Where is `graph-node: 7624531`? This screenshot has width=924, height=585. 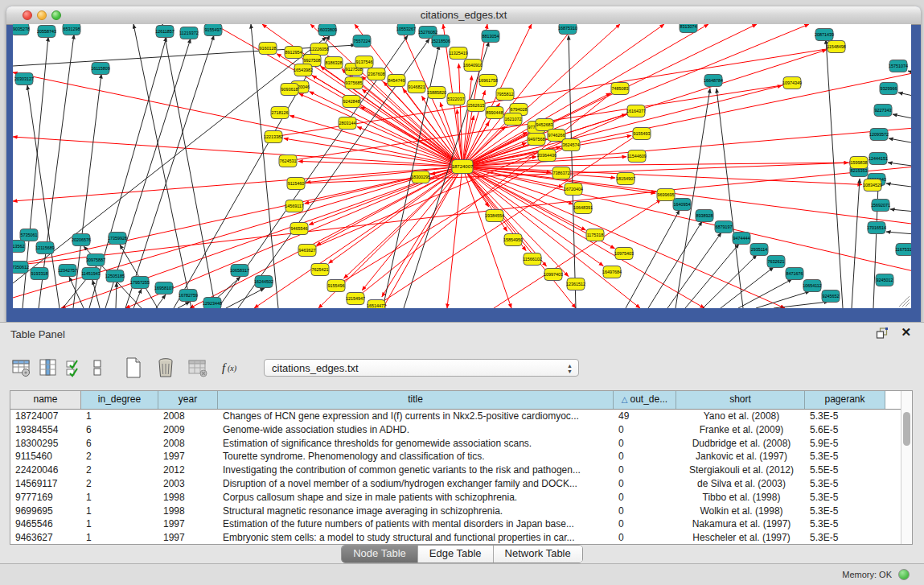
graph-node: 7624531 is located at coordinates (288, 161).